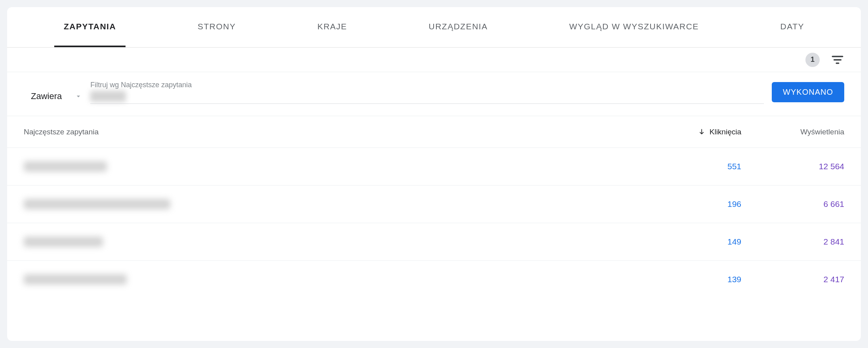 This screenshot has height=348, width=868. I want to click on filter-input-value, so click(108, 96).